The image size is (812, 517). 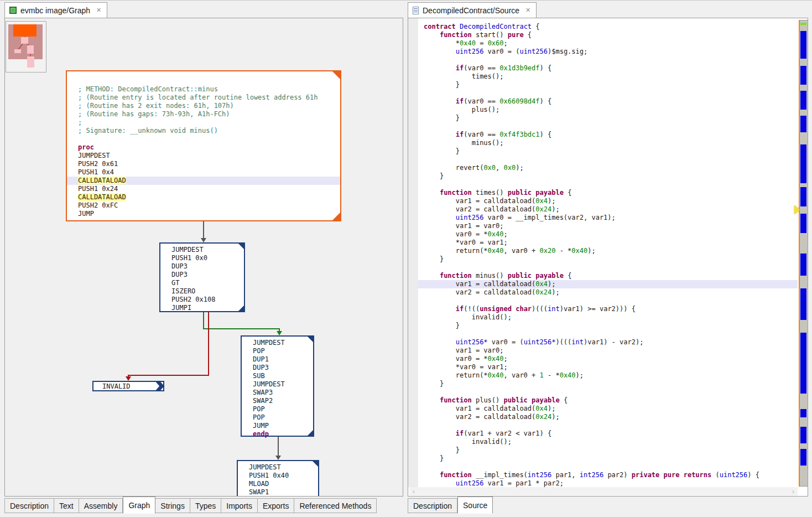 What do you see at coordinates (611, 276) in the screenshot?
I see `code-line: function minus() public payable {` at bounding box center [611, 276].